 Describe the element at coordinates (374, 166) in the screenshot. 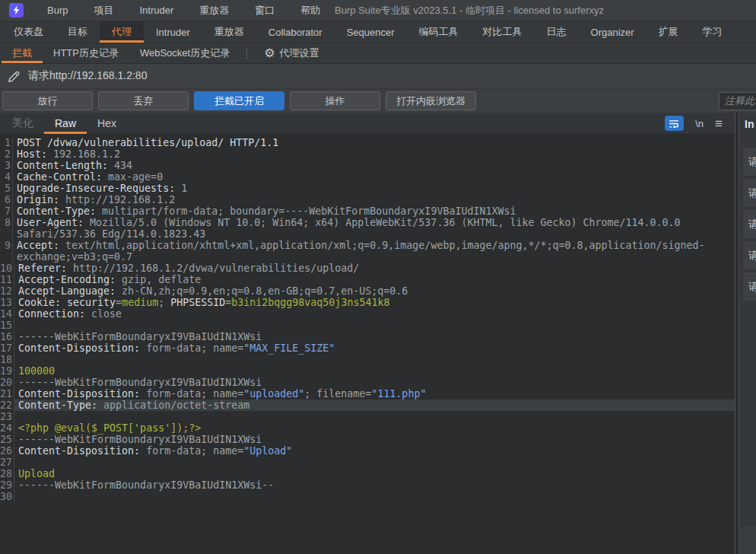

I see `code-text: Content-Length: 434` at that location.